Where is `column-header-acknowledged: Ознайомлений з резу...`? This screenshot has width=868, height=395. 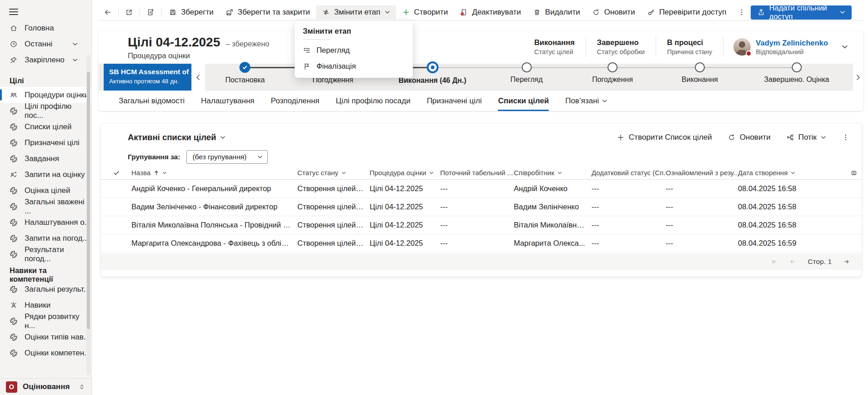 column-header-acknowledged: Ознайомлений з резу... is located at coordinates (702, 173).